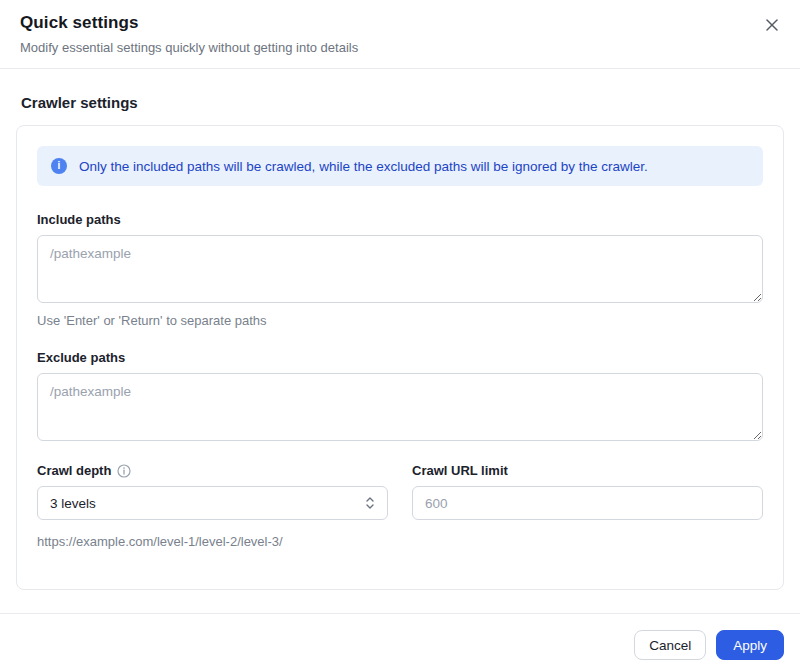 Image resolution: width=800 pixels, height=665 pixels. Describe the element at coordinates (74, 470) in the screenshot. I see `crawl-depth-label: Crawl depth` at that location.